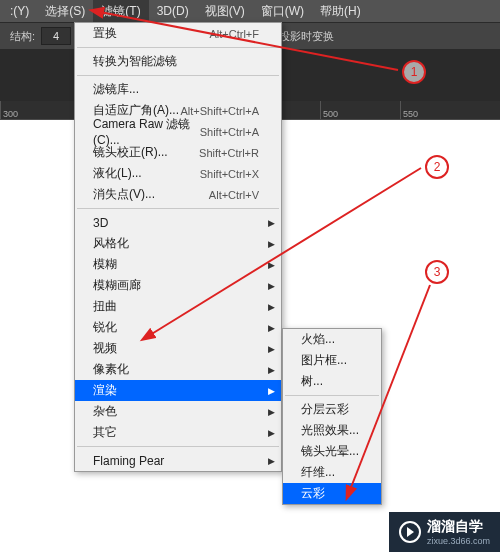 The image size is (500, 552). Describe the element at coordinates (111, 370) in the screenshot. I see `menu-label: 像素化` at that location.